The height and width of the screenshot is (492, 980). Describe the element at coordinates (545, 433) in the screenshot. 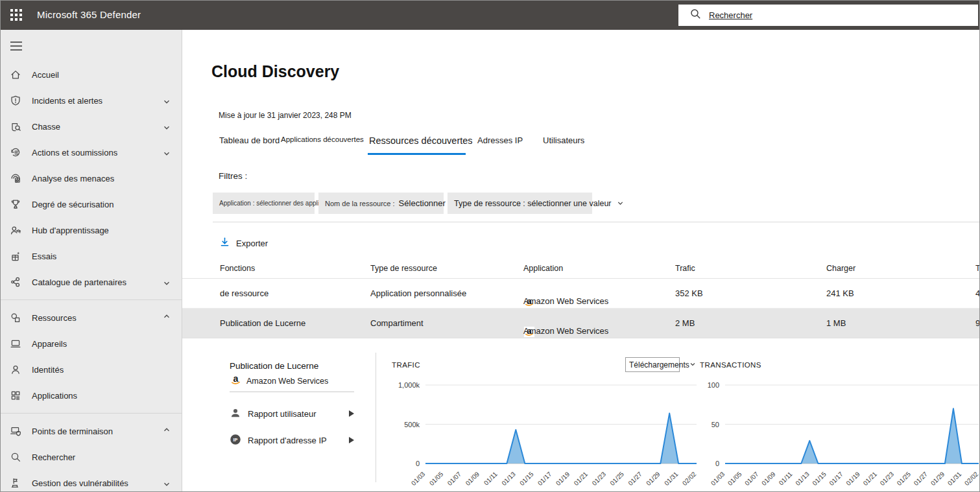

I see `traffic-area-chart: 0500k1,000k01/0301/0501/0701/0901/1101/1…` at that location.